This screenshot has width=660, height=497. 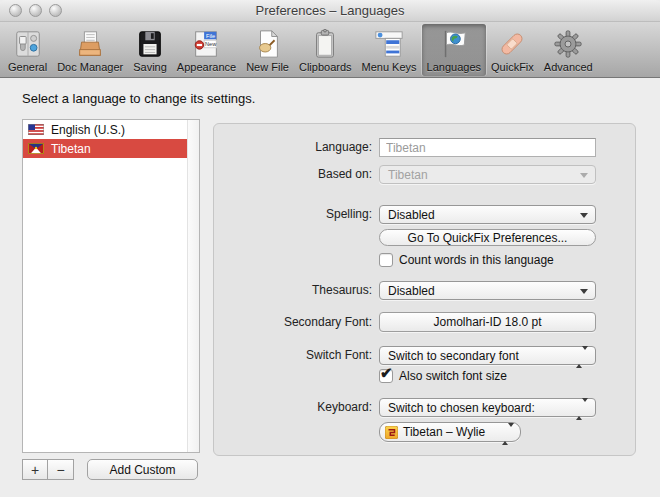 What do you see at coordinates (206, 44) in the screenshot?
I see `window-menu-icon: FileNew` at bounding box center [206, 44].